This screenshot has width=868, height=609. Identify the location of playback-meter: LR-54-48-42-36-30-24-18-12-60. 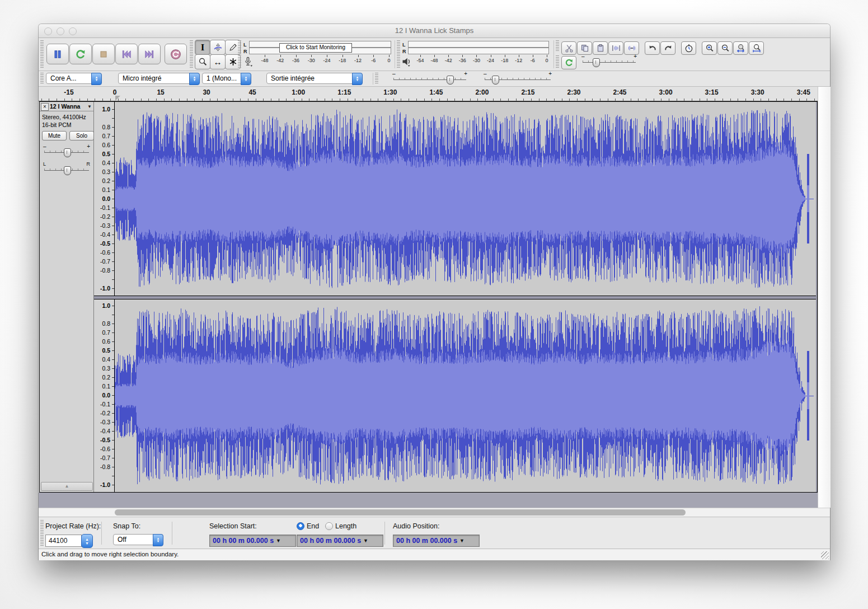
(476, 54).